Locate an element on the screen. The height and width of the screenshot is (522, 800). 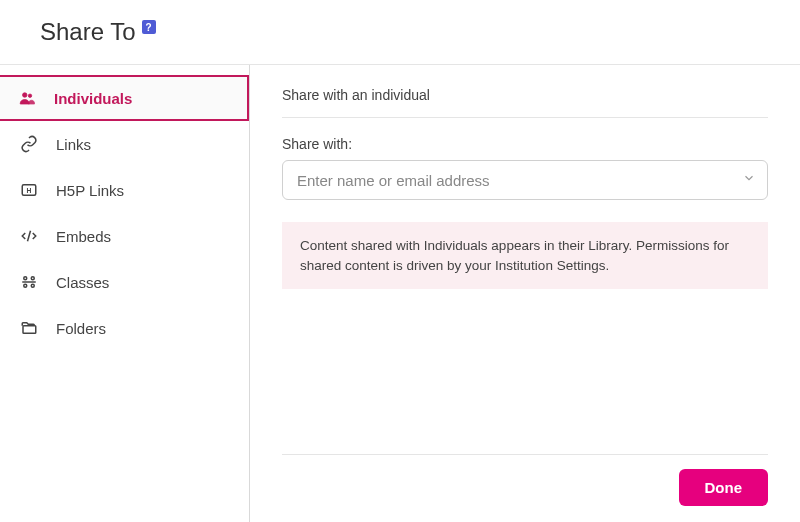
share-with-label: Share with: is located at coordinates (525, 144).